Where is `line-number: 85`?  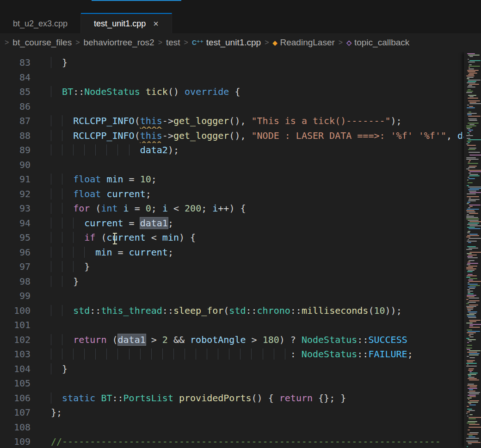 line-number: 85 is located at coordinates (15, 92).